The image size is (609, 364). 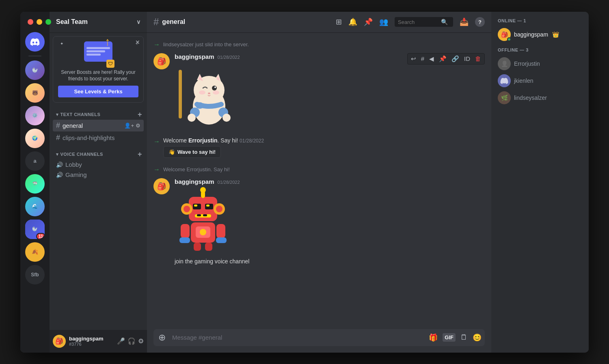 What do you see at coordinates (540, 98) in the screenshot?
I see `member-item-lindseysalzer: 🌿 lindseysalzer` at bounding box center [540, 98].